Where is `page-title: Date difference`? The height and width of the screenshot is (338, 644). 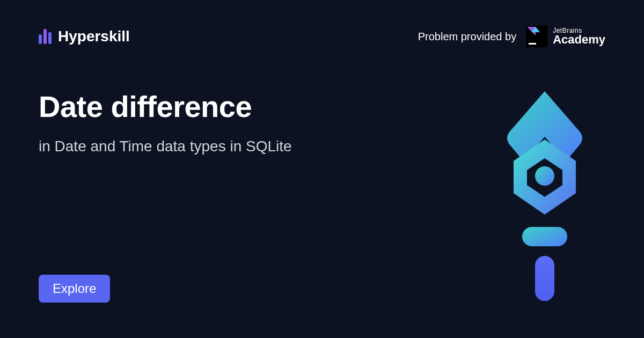 page-title: Date difference is located at coordinates (165, 106).